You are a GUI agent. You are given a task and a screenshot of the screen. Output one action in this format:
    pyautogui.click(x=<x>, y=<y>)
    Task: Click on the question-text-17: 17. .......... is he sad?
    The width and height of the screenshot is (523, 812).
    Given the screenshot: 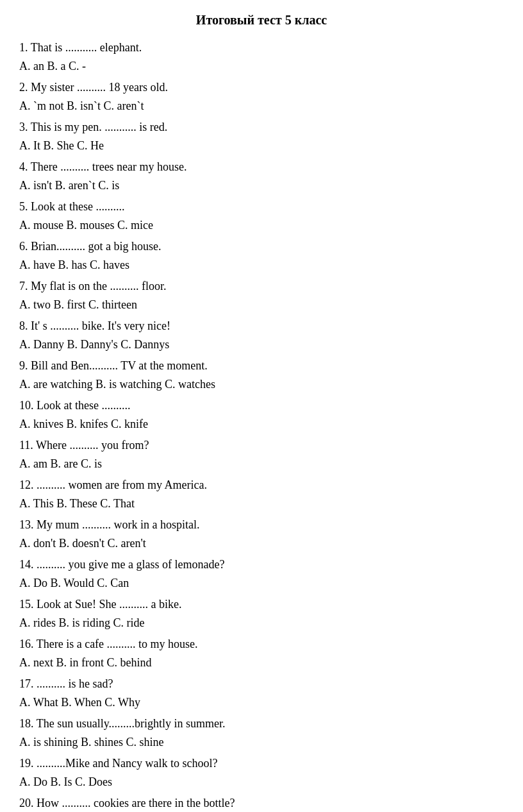 What is the action you would take?
    pyautogui.click(x=262, y=684)
    